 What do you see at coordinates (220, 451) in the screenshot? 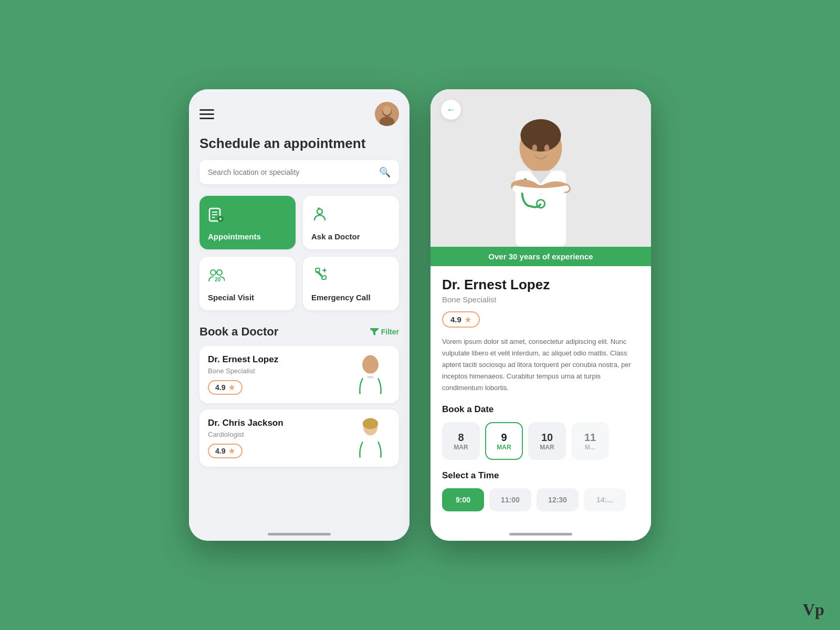
I see `rating-value-chris: 4.9` at bounding box center [220, 451].